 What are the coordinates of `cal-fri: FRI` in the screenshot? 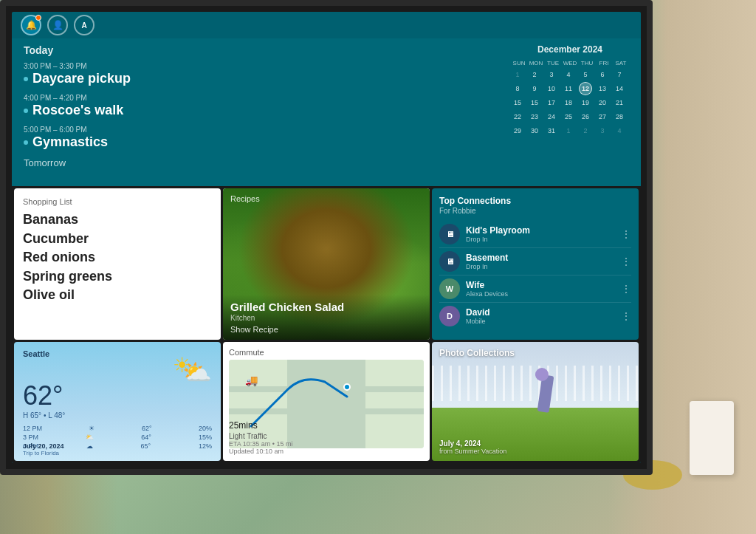 It's located at (604, 64).